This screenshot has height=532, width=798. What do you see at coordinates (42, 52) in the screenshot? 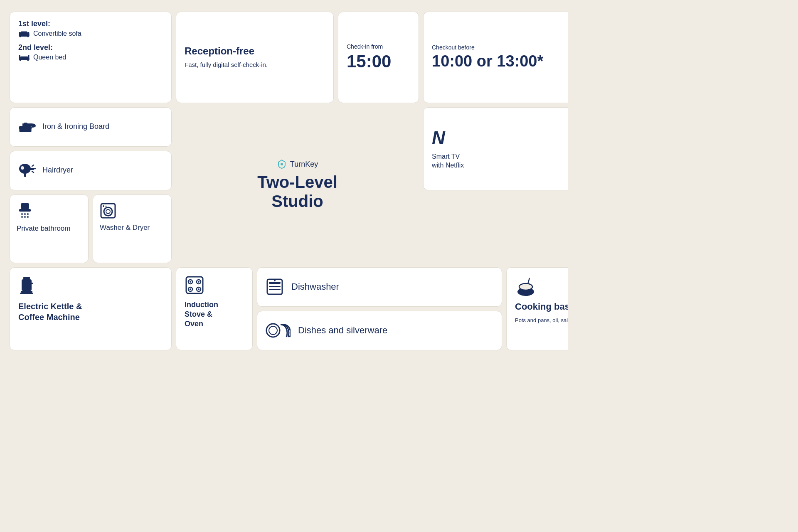
I see `level2-section: 2nd level: Queen bed` at bounding box center [42, 52].